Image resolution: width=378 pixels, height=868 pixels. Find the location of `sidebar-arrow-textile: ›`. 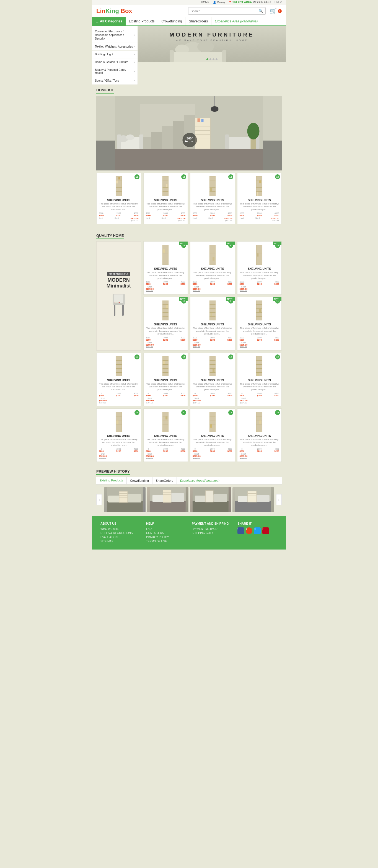

sidebar-arrow-textile: › is located at coordinates (134, 46).